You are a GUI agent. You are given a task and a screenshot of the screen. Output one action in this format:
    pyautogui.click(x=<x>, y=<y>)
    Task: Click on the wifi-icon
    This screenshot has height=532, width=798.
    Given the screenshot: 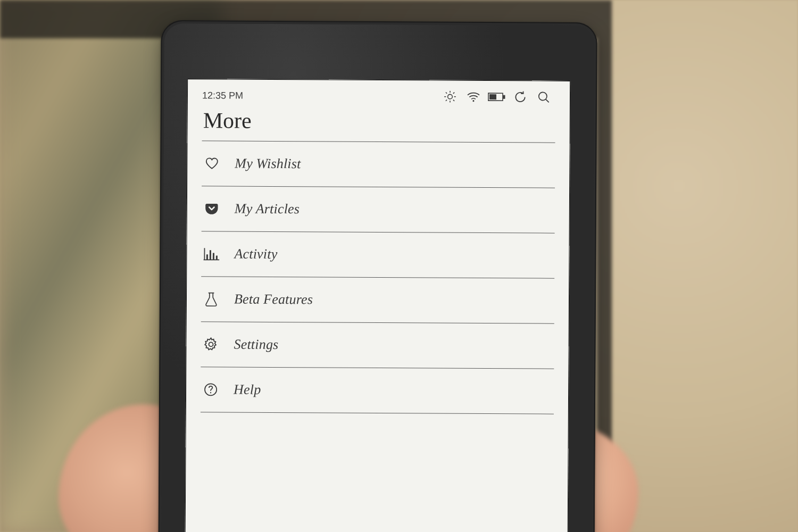 What is the action you would take?
    pyautogui.click(x=473, y=97)
    